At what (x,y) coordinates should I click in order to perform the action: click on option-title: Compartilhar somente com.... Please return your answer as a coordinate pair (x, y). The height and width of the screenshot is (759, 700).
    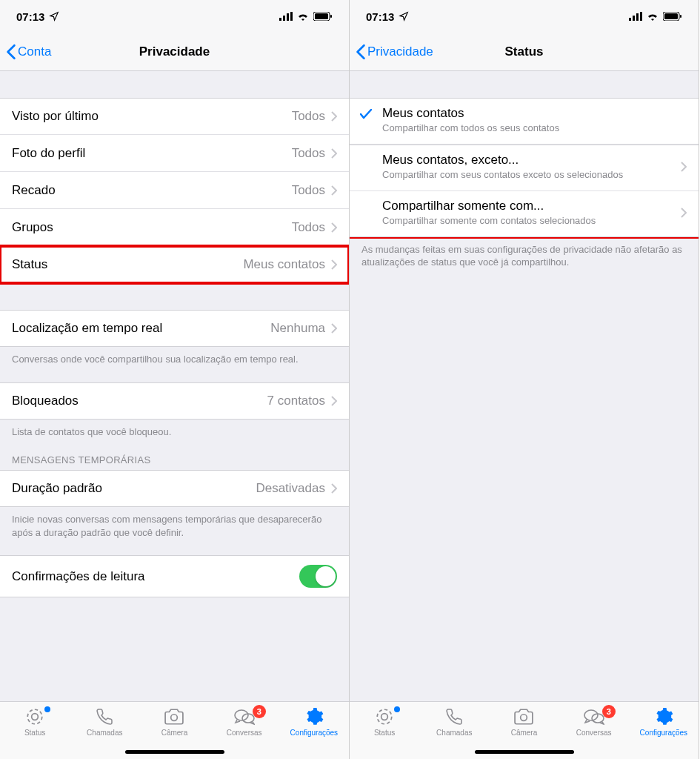
    Looking at the image, I should click on (529, 206).